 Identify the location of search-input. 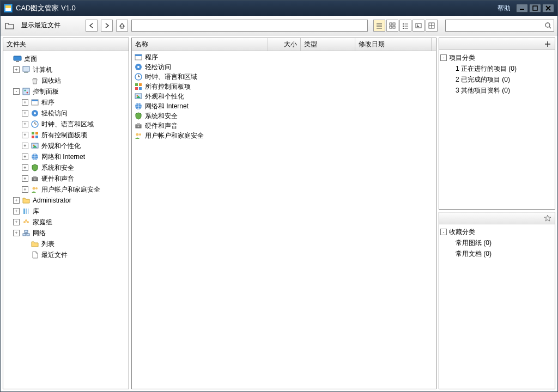
(494, 26).